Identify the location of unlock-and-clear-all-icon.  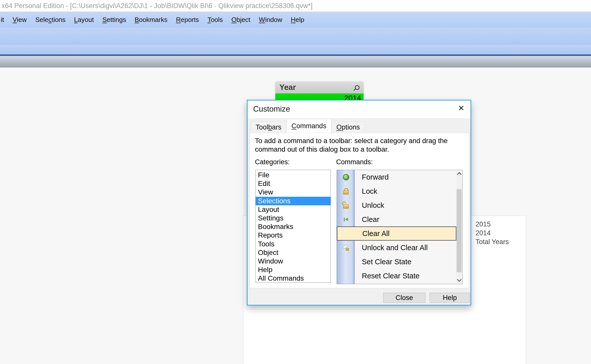
(346, 248).